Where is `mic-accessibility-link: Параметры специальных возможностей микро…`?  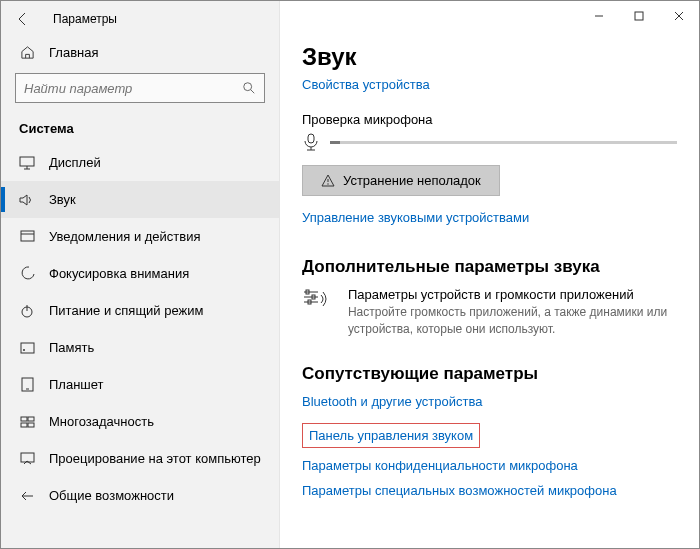
mic-accessibility-link: Параметры специальных возможностей микро… is located at coordinates (490, 490).